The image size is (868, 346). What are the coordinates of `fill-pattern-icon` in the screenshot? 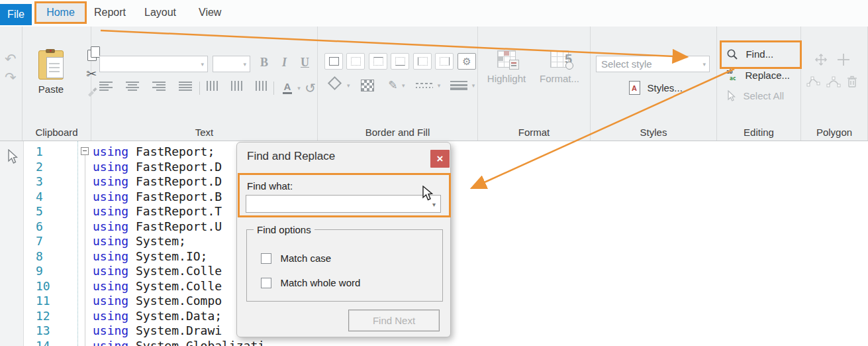 It's located at (367, 86).